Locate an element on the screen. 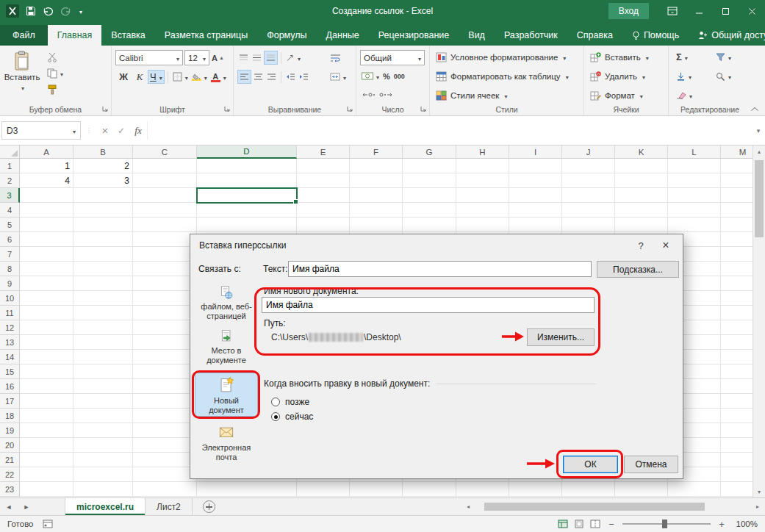 Image resolution: width=765 pixels, height=532 pixels. sheet-tab-microexcel: microexcel.ru is located at coordinates (105, 507).